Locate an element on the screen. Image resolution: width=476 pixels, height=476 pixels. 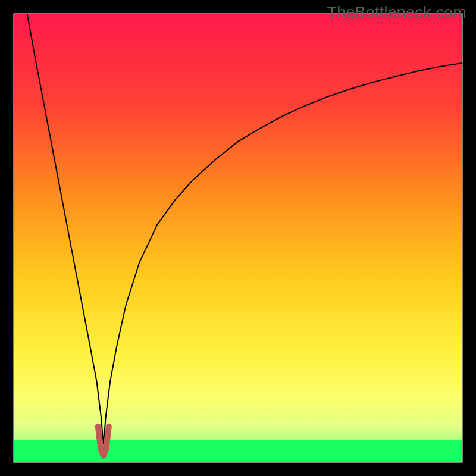
watermark: TheBottleneck.com is located at coordinates (396, 13).